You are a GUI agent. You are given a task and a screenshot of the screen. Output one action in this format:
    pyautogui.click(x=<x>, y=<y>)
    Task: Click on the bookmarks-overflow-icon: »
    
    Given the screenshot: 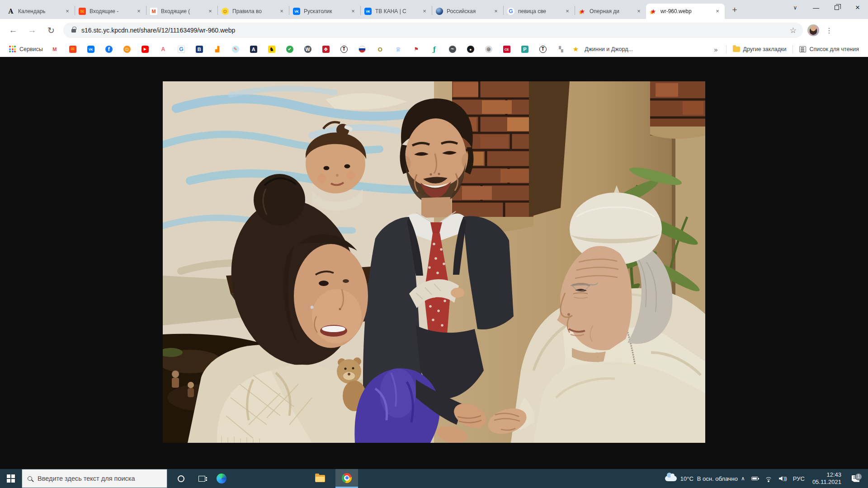 What is the action you would take?
    pyautogui.click(x=716, y=50)
    